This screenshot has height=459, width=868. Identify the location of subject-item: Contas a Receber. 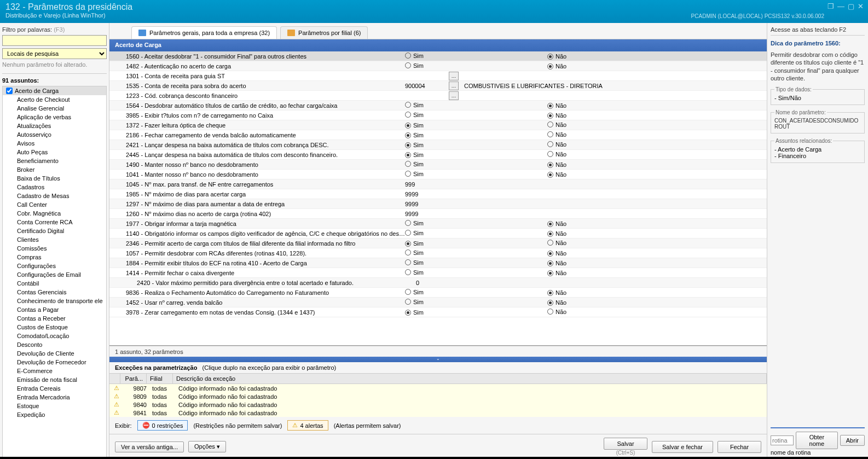
(55, 318).